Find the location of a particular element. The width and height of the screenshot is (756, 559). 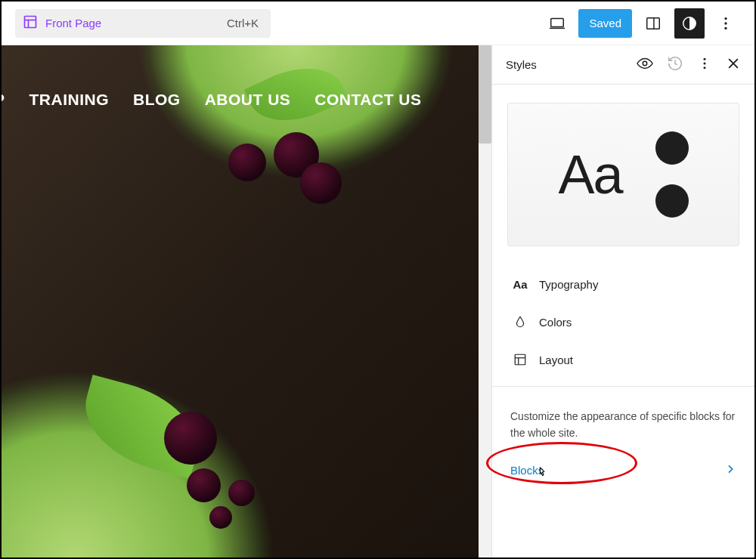

menu-item-label: Colors is located at coordinates (555, 322).